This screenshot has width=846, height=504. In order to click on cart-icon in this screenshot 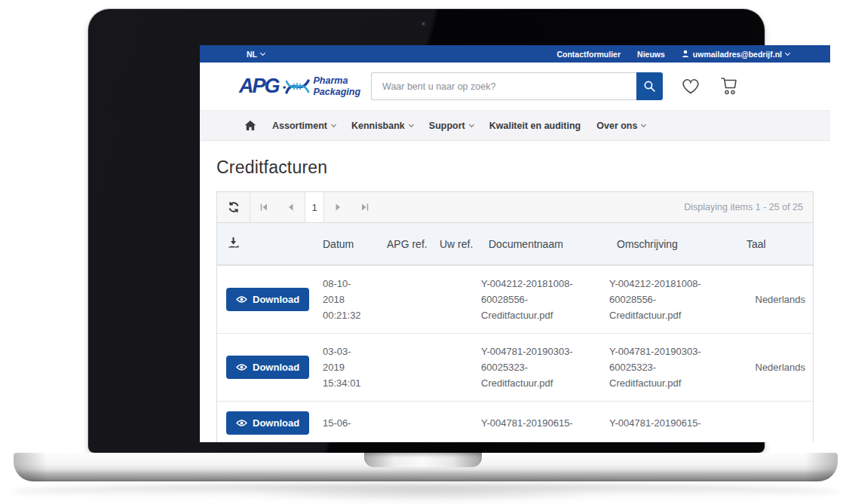, I will do `click(728, 87)`.